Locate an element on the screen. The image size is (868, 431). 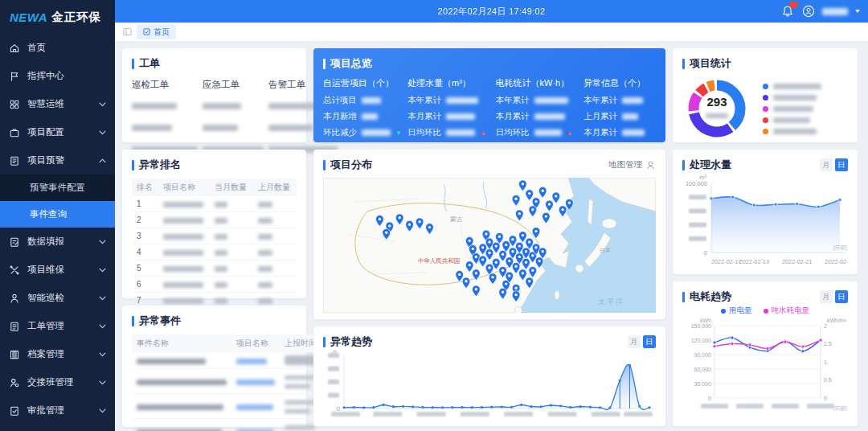
patrol-icon is located at coordinates (14, 298).